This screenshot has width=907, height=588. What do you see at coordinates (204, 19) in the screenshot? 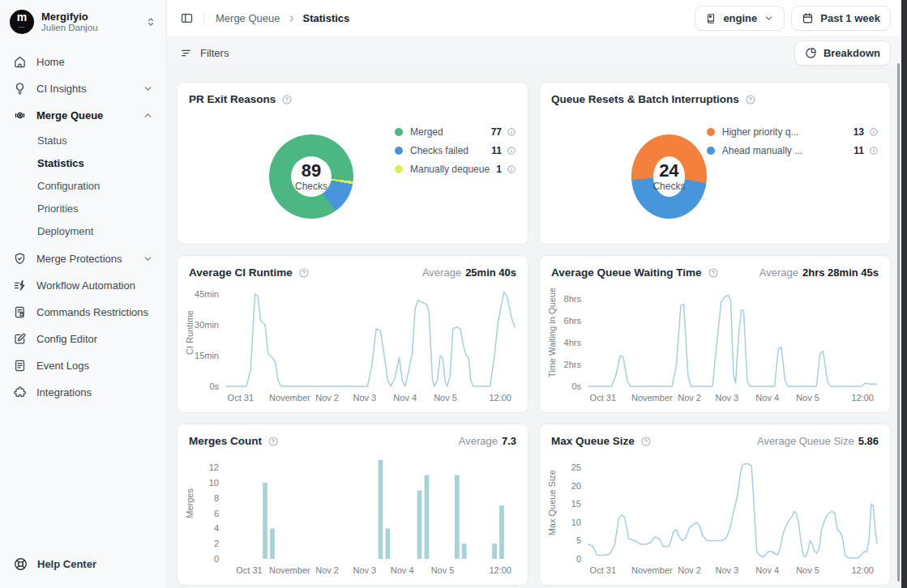
I see `divider` at bounding box center [204, 19].